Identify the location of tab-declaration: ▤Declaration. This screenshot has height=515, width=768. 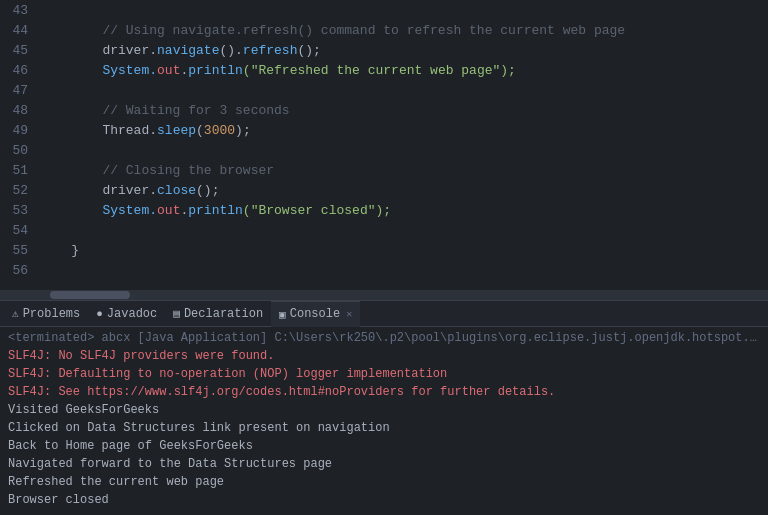
(218, 314).